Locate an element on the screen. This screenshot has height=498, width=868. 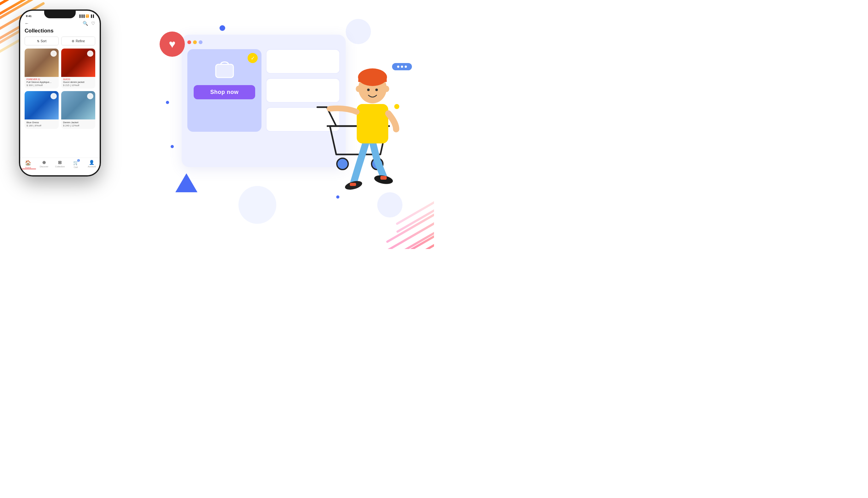
nav-account: 👤 Account is located at coordinates (92, 163).